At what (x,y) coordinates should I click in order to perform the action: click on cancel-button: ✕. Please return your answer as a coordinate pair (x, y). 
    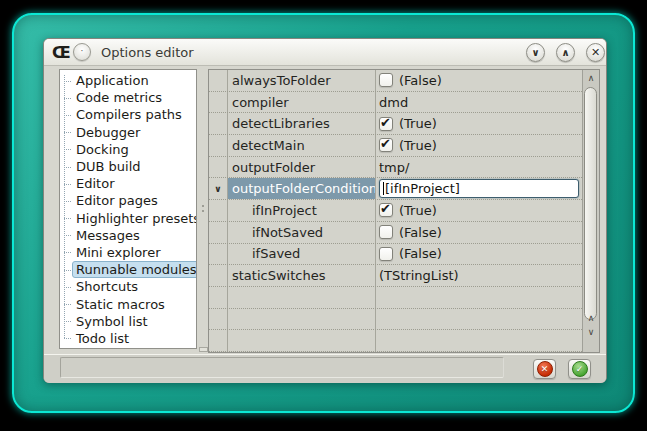
    Looking at the image, I should click on (544, 369).